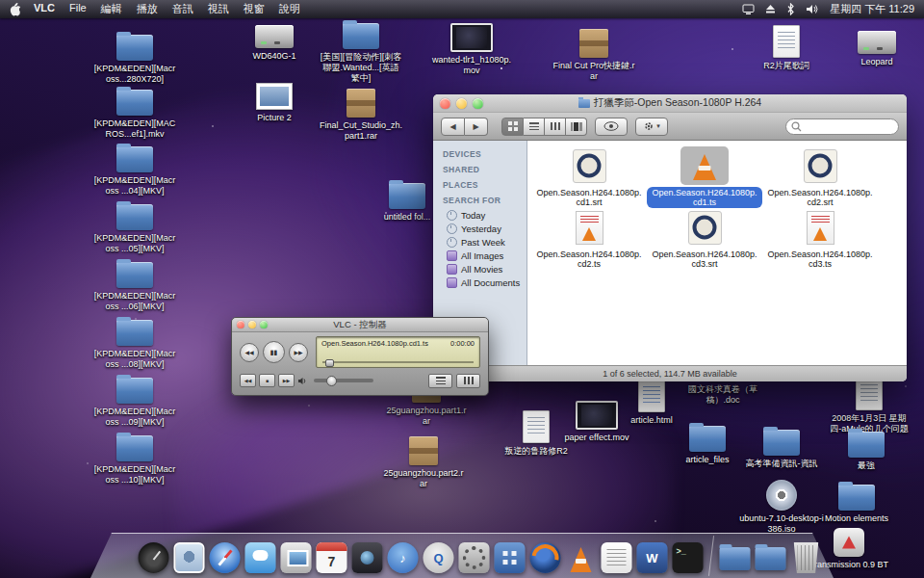 The width and height of the screenshot is (924, 578). Describe the element at coordinates (670, 104) in the screenshot. I see `finder-titlebar: 打獵季節-Open Season-1080P H.264` at that location.